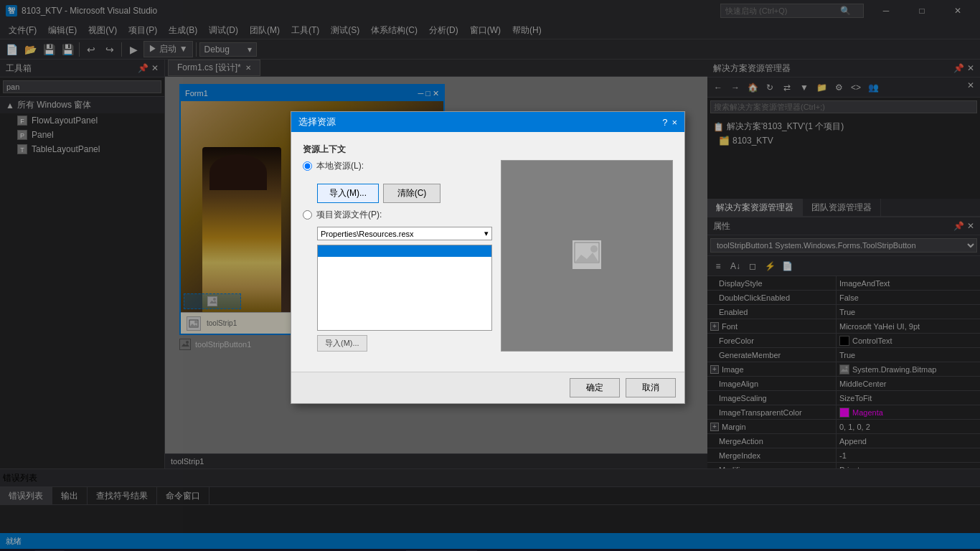 This screenshot has height=551, width=980. Describe the element at coordinates (342, 343) in the screenshot. I see `import-btn-project: 导入(M)...` at that location.